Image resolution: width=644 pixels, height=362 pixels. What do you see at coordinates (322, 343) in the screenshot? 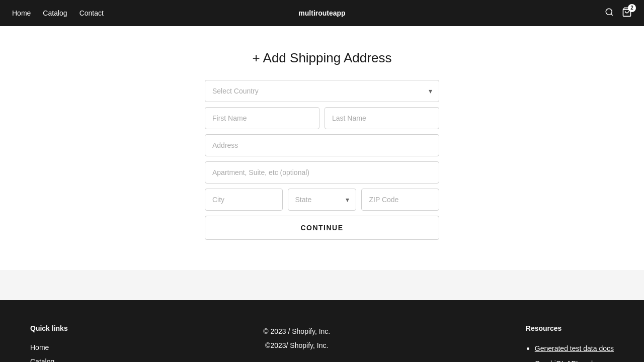
I see `footer-top: Quick links Home Catalog Contact © 2023 …` at bounding box center [322, 343].